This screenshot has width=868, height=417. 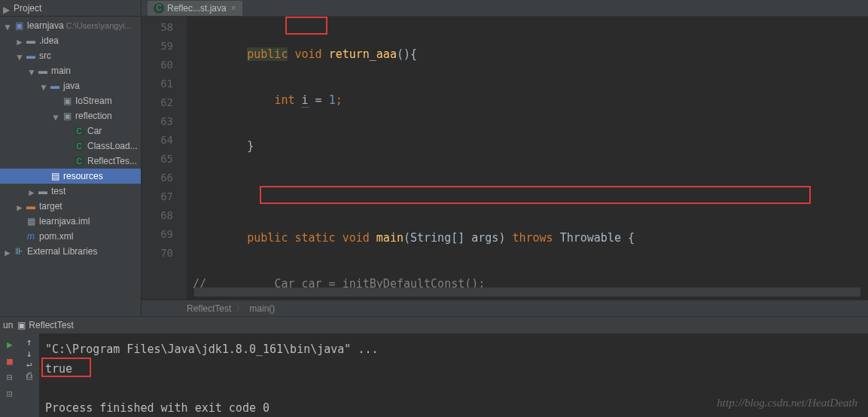 What do you see at coordinates (112, 161) in the screenshot?
I see `tree-label: ReflectTes...` at bounding box center [112, 161].